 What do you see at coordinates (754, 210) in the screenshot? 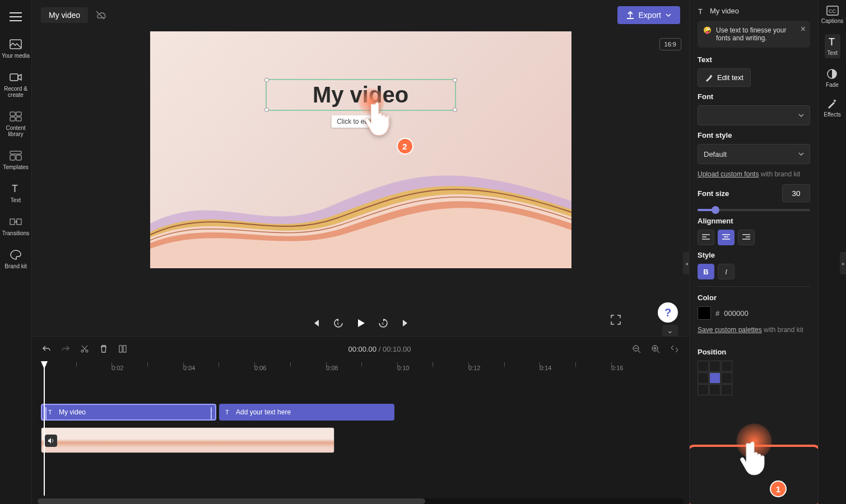
I see `font-size-slider` at bounding box center [754, 210].